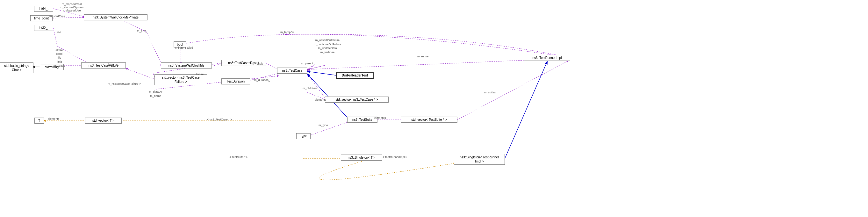  What do you see at coordinates (287, 32) in the screenshot?
I see `label-mtempdir: m_tempDir` at bounding box center [287, 32].